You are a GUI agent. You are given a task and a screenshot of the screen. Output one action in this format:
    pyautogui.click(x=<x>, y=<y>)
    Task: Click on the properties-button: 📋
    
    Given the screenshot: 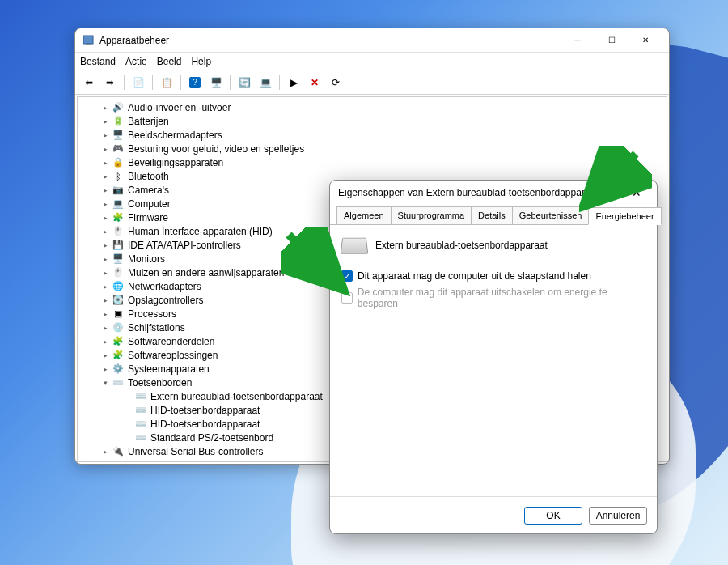 What is the action you would take?
    pyautogui.click(x=167, y=83)
    